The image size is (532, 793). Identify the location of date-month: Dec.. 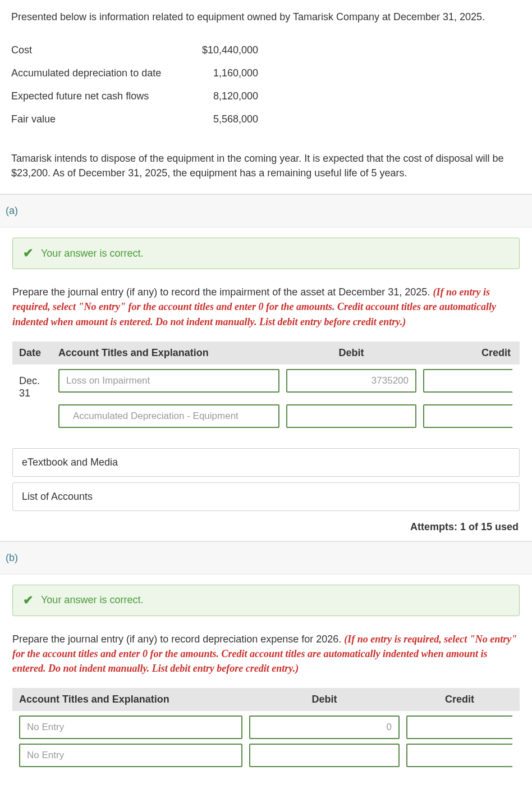
(29, 381).